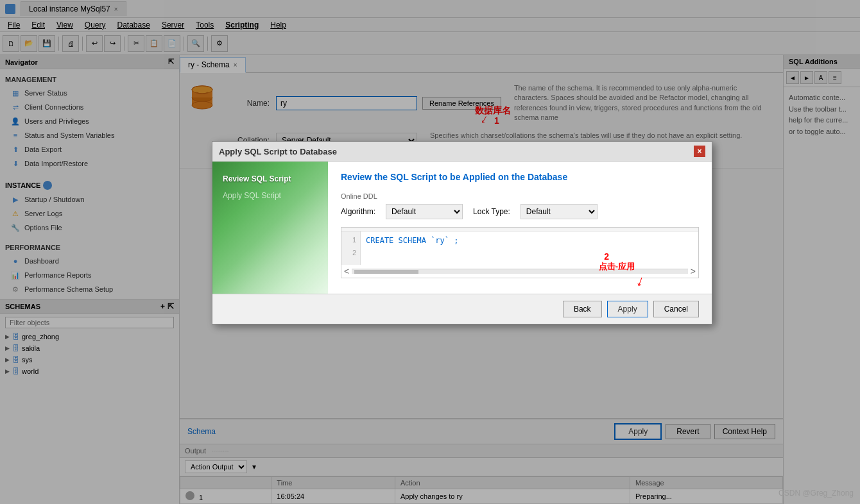 The height and width of the screenshot is (504, 860). What do you see at coordinates (278, 151) in the screenshot?
I see `modal-title: Apply SQL Script to Database` at bounding box center [278, 151].